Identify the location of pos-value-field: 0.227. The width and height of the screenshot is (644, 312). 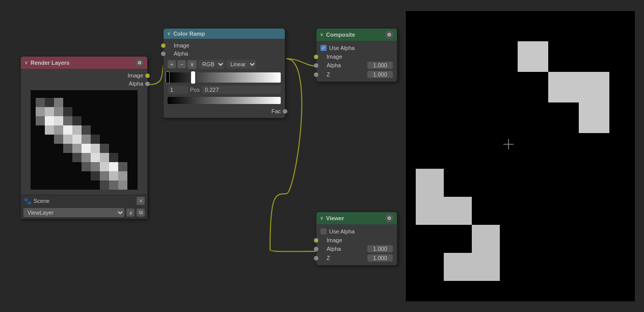
(242, 90).